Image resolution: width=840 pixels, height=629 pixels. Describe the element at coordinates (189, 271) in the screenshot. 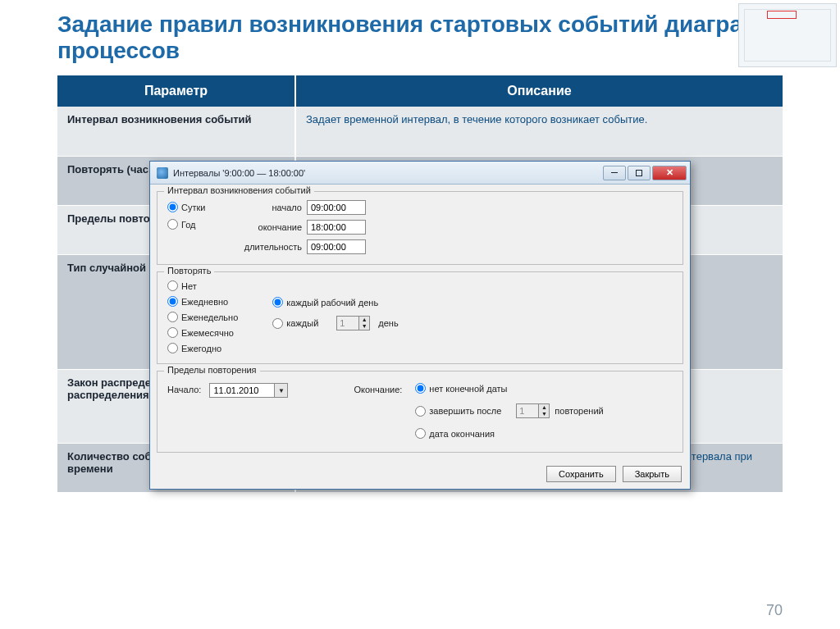

I see `group-repeat-legend: Повторять` at that location.